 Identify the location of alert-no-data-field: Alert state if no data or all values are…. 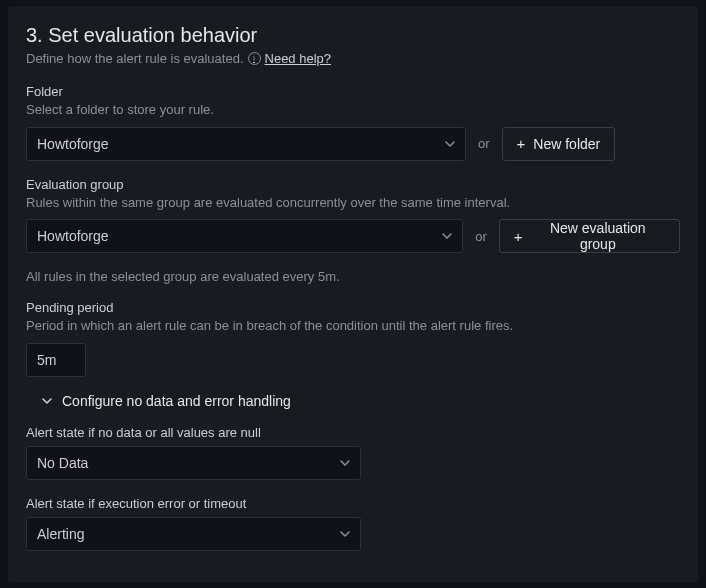
(353, 452).